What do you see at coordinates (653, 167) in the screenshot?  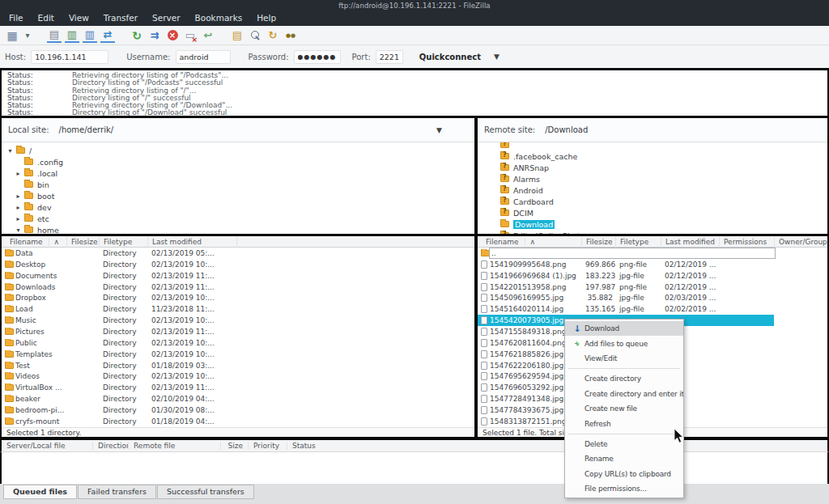 I see `tree-item: ANRSnap` at bounding box center [653, 167].